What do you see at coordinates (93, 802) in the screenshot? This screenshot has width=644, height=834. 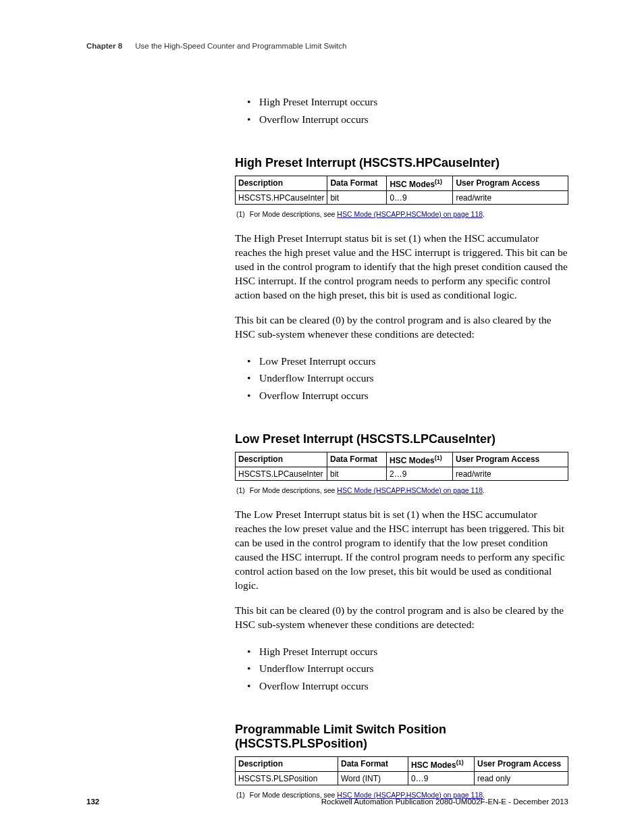 I see `page-number: 132` at bounding box center [93, 802].